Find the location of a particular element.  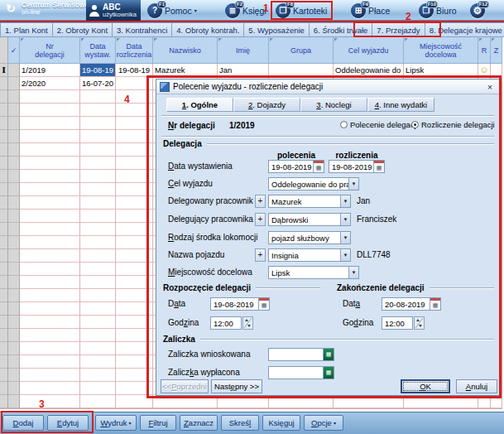

tab-przejazdy: 7. Przejazdy is located at coordinates (399, 30).